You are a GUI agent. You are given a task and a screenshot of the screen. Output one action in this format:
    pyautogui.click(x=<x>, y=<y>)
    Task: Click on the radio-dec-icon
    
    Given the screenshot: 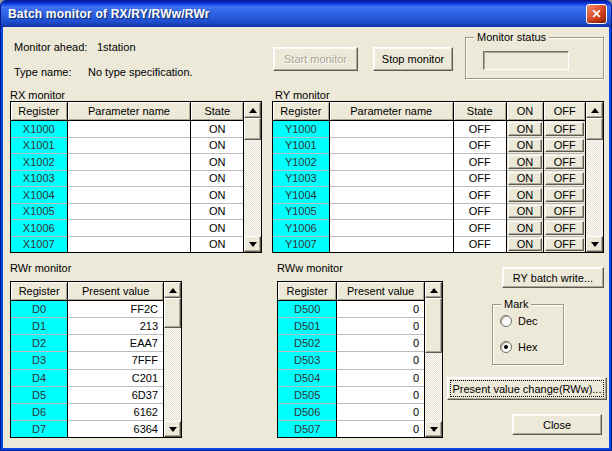 What is the action you would take?
    pyautogui.click(x=506, y=321)
    